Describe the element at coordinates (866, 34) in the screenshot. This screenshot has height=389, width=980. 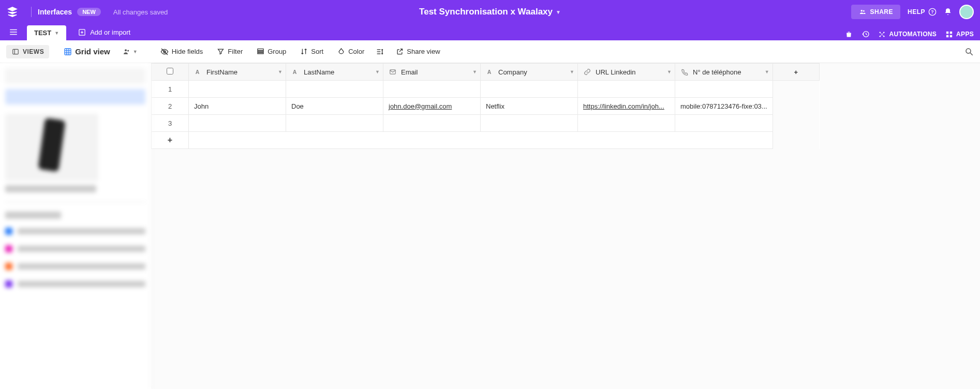
I see `history-icon` at that location.